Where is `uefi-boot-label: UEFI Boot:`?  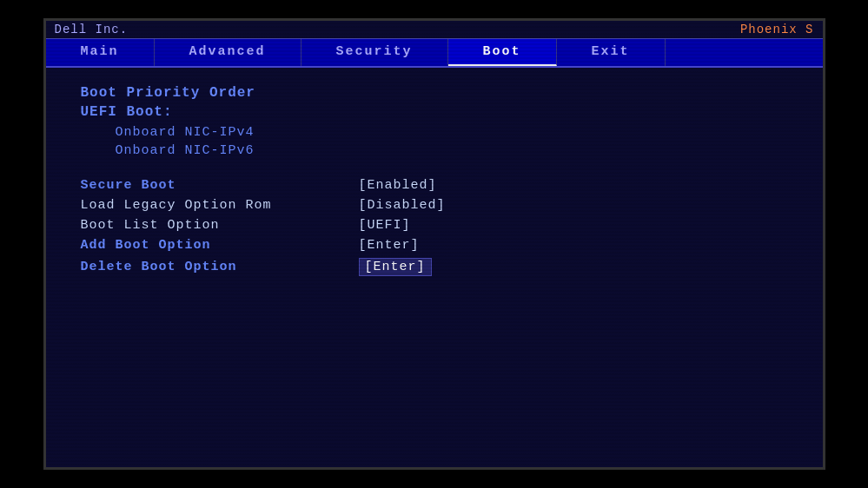 uefi-boot-label: UEFI Boot: is located at coordinates (434, 112).